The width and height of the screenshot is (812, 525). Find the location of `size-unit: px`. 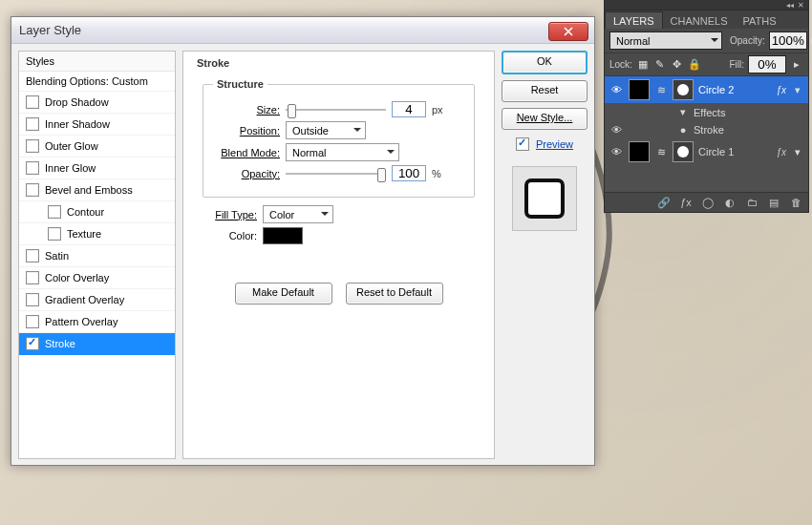

size-unit: px is located at coordinates (438, 110).